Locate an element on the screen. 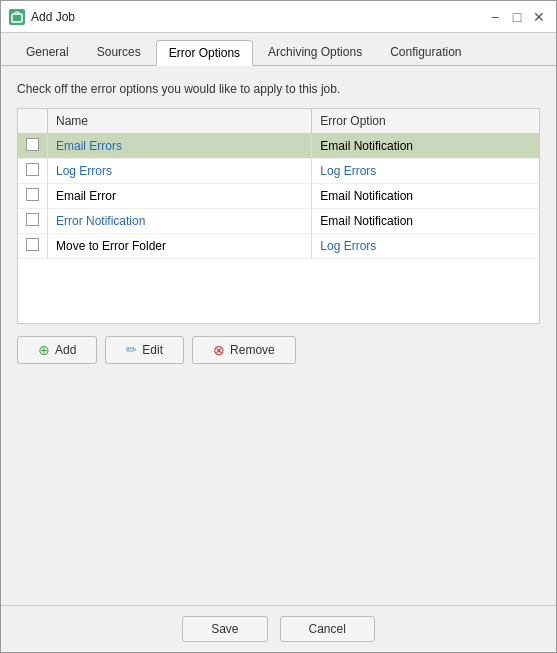 This screenshot has width=557, height=653. remove-button: ⊗ Remove is located at coordinates (244, 350).